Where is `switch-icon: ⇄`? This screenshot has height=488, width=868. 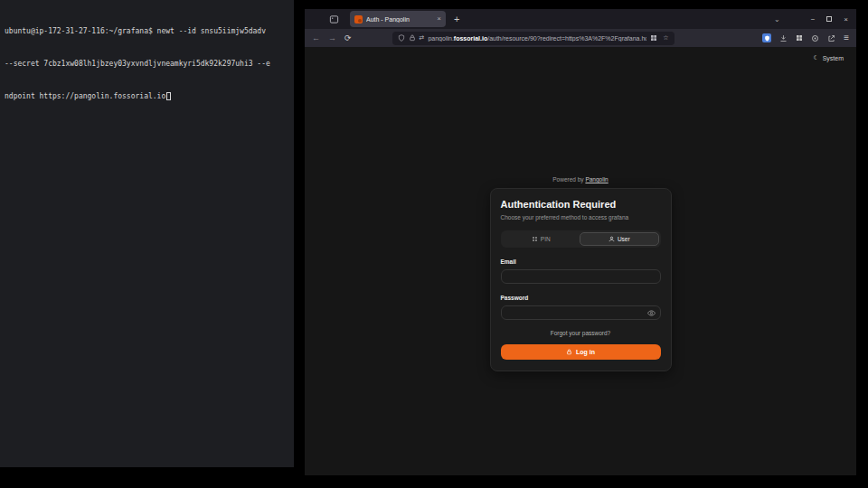
switch-icon: ⇄ is located at coordinates (422, 38).